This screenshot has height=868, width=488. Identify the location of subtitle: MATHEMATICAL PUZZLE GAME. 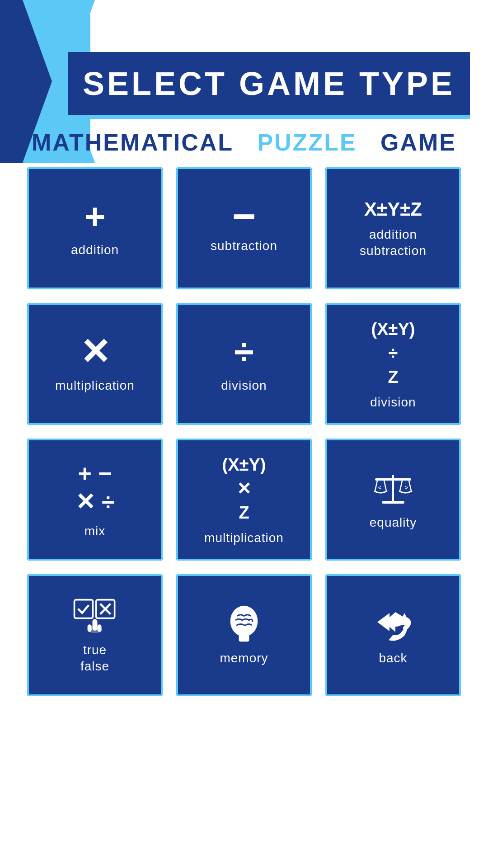
(244, 142).